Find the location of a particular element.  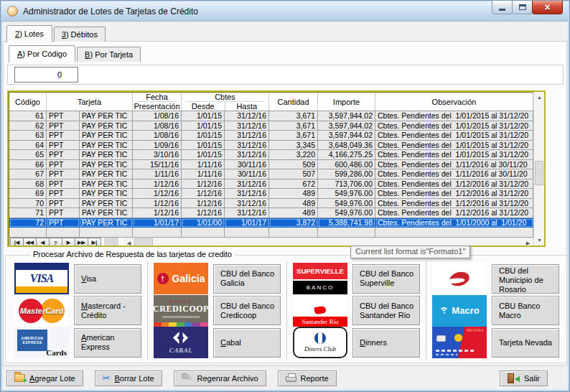

grid-cell-obs: Cbtes. Pendientes del 1/01/2000 al 1/01/… is located at coordinates (454, 223).